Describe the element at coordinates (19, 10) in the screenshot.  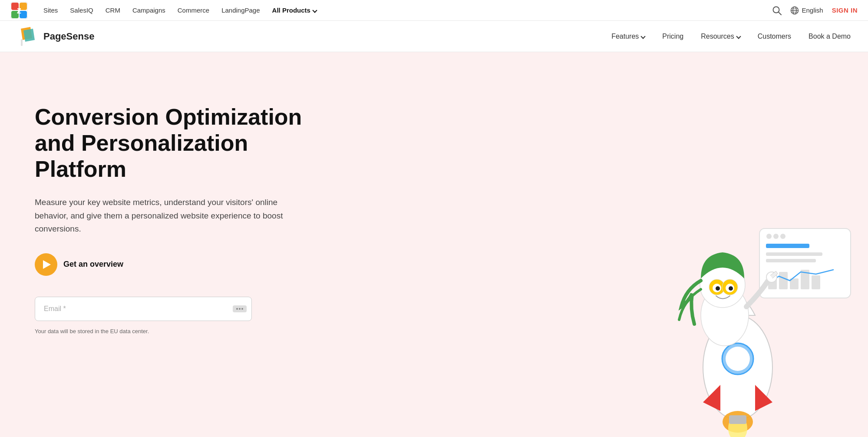
I see `zoho-logo-icon: Z` at that location.